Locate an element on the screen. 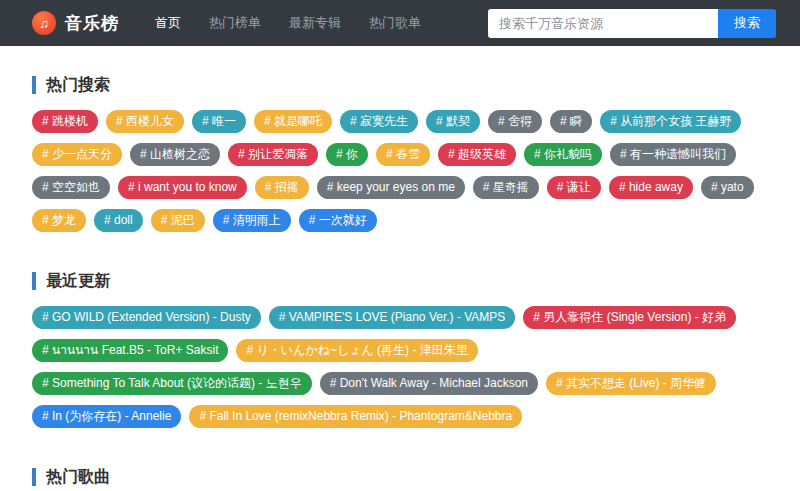  hot-search-tag: # 就是哪吒 is located at coordinates (293, 122).